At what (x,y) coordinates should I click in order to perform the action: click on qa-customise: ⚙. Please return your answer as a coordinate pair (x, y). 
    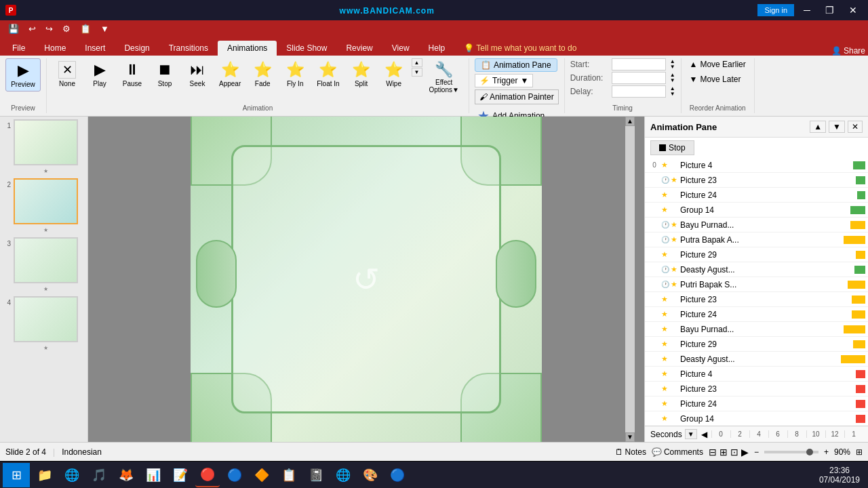
    Looking at the image, I should click on (66, 28).